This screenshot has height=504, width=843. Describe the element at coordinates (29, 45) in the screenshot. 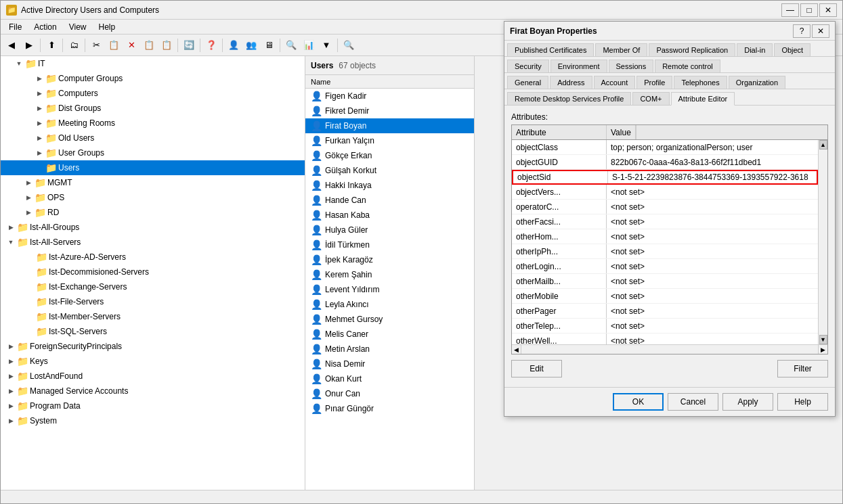

I see `forward-button: ▶` at that location.